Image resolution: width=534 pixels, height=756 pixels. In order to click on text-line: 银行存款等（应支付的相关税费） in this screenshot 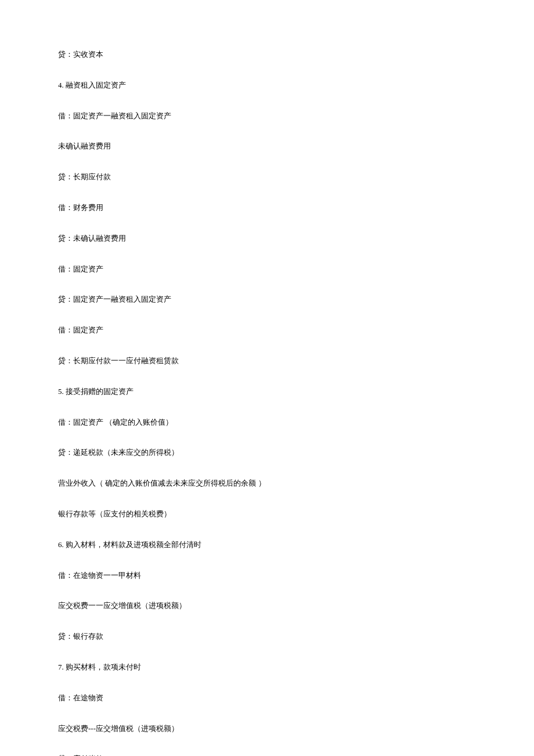, I will do `click(267, 514)`.